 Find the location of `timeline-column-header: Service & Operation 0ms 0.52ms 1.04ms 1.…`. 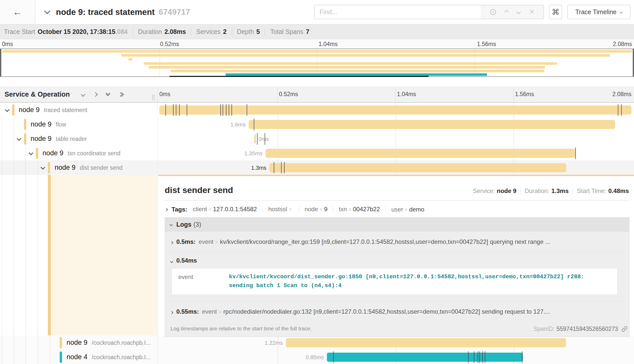

timeline-column-header: Service & Operation 0ms 0.52ms 1.04ms 1.… is located at coordinates (317, 95).